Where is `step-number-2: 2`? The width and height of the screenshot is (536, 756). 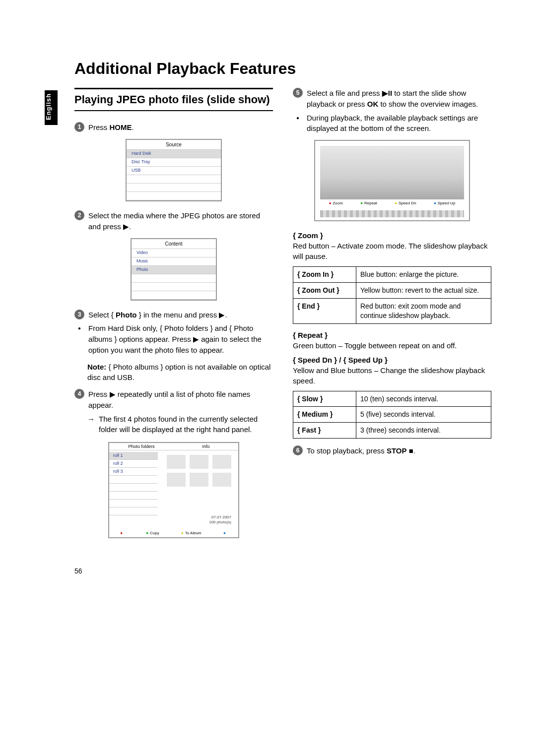
step-number-2: 2 is located at coordinates (79, 215).